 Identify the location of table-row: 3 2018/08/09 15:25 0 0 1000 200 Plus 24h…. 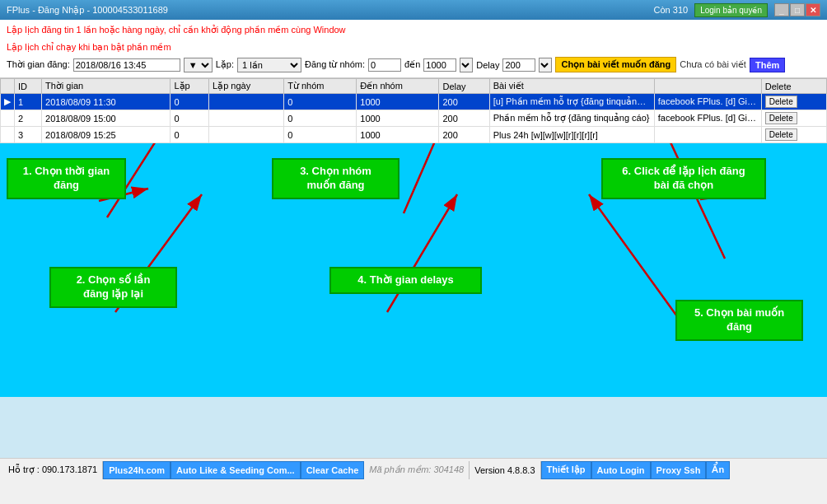
(414, 135).